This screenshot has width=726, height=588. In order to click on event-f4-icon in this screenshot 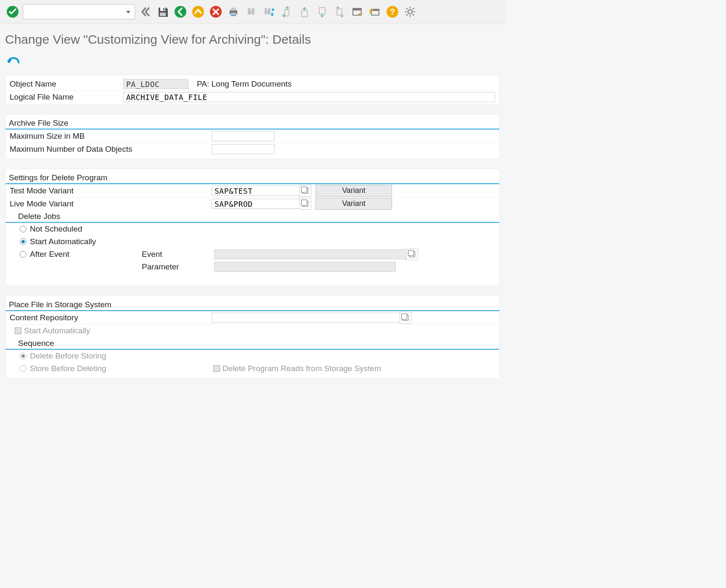, I will do `click(412, 254)`.